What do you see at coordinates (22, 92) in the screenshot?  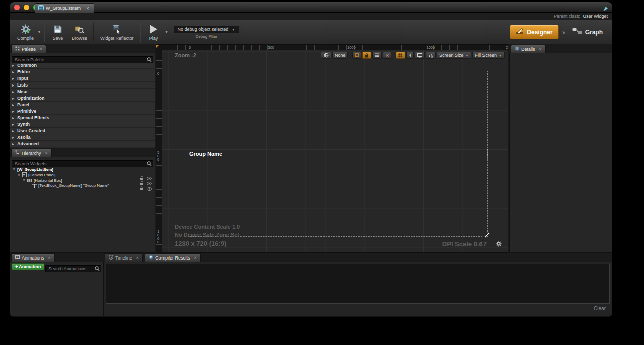 I see `palette-category-label: Misc` at bounding box center [22, 92].